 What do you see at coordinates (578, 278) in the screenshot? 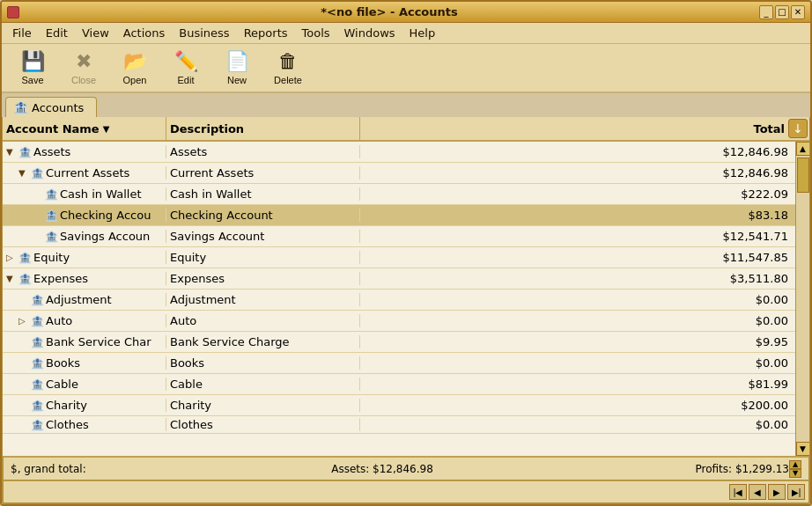
I see `account-total: $3,511.80` at bounding box center [578, 278].